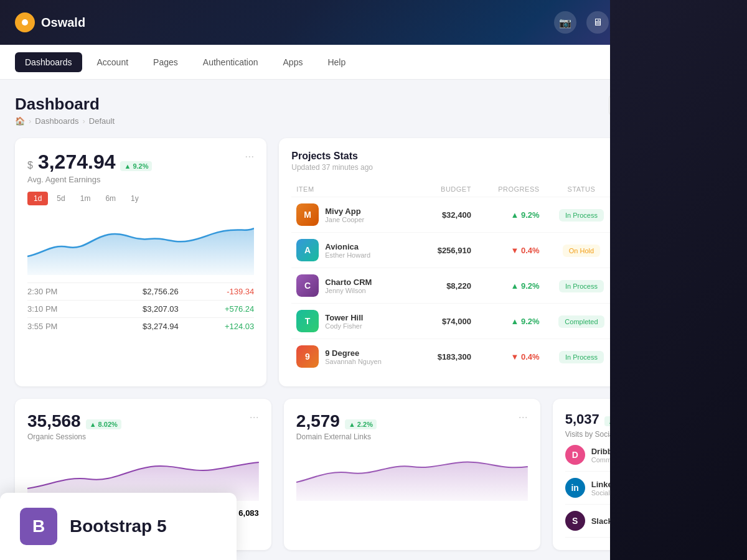  Describe the element at coordinates (141, 263) in the screenshot. I see `earnings-card: ··· $ 3,274.94 ▲ 9.2% Avg. Agent Earning…` at that location.